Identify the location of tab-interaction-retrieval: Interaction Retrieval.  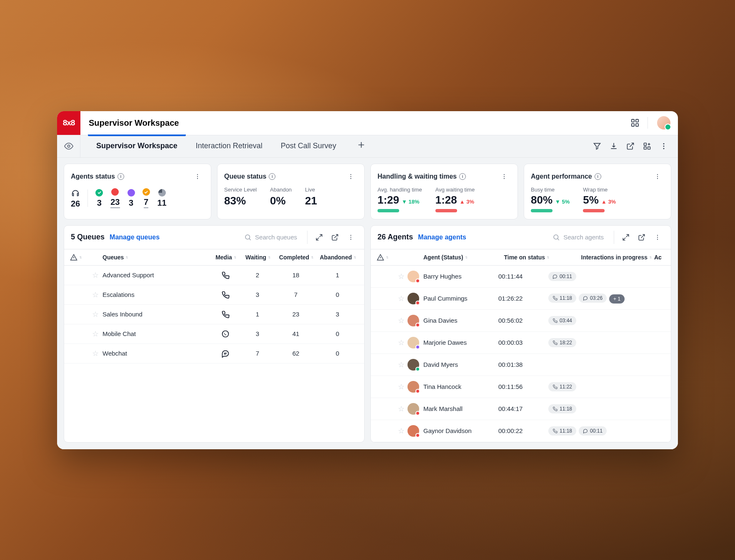
(229, 147).